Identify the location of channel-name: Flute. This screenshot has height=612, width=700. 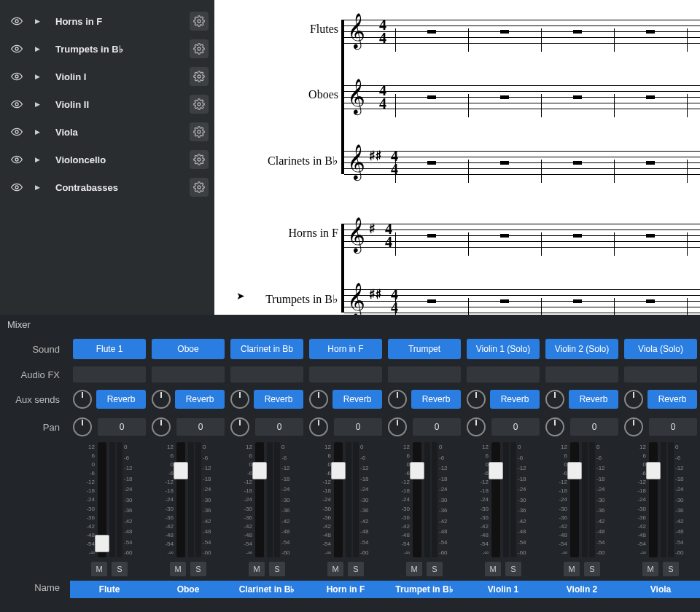
(109, 589).